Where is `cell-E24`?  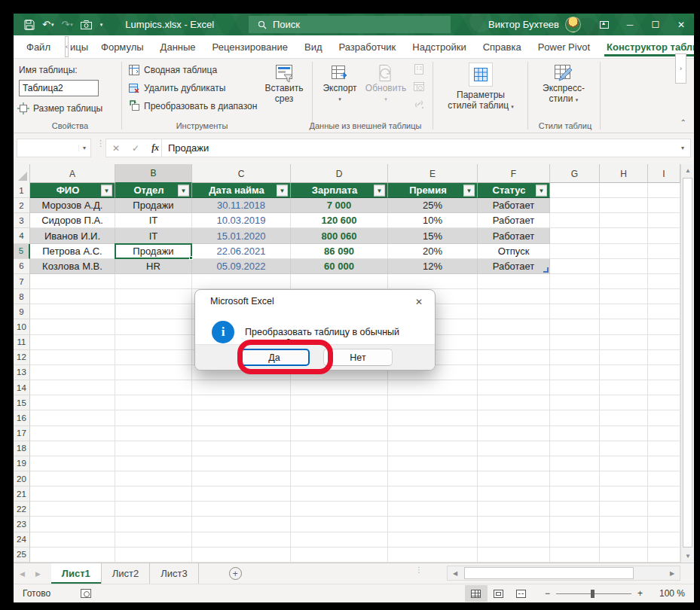
cell-E24 is located at coordinates (433, 540).